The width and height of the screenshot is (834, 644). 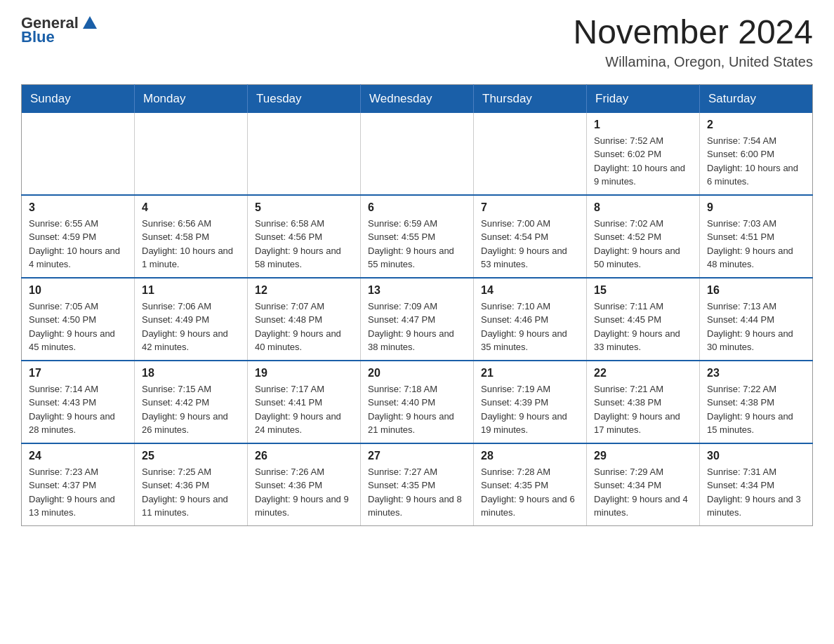 I want to click on day-info: Sunrise: 7:19 AM Sunset: 4:39 PM Dayligh…, so click(x=530, y=410).